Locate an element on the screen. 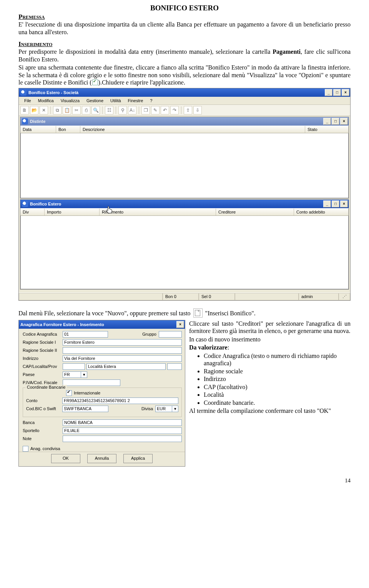 Image resolution: width=369 pixels, height=588 pixels. col-data: Data is located at coordinates (38, 129).